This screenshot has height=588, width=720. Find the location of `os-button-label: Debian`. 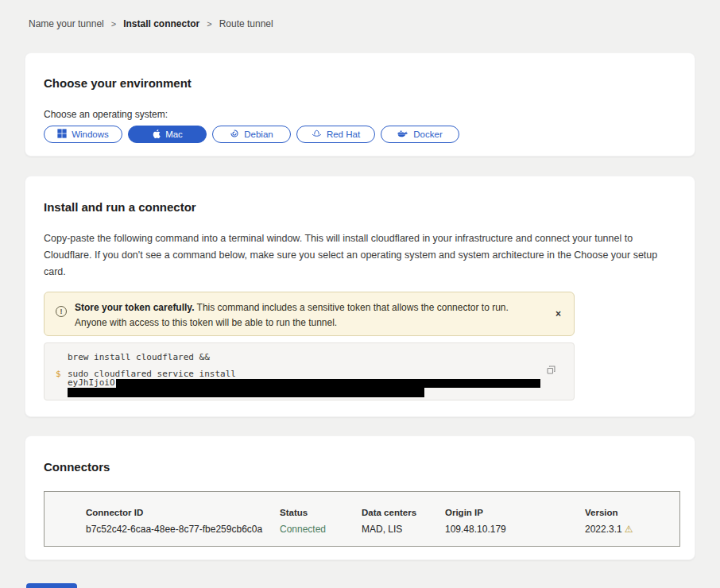

os-button-label: Debian is located at coordinates (258, 134).